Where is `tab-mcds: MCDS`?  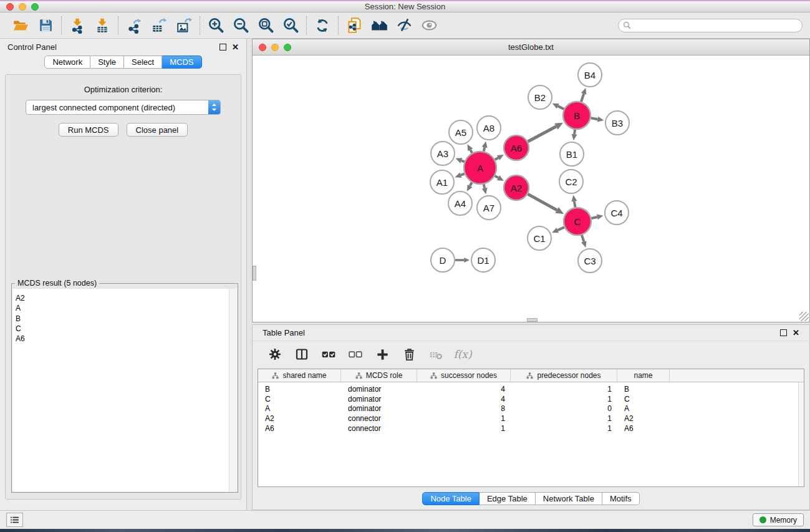 tab-mcds: MCDS is located at coordinates (182, 62).